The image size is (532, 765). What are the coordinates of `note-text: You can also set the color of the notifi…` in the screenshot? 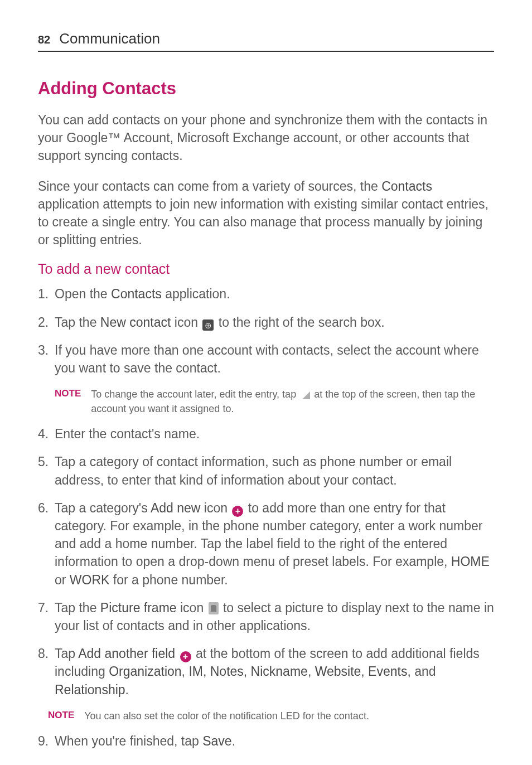 It's located at (226, 716).